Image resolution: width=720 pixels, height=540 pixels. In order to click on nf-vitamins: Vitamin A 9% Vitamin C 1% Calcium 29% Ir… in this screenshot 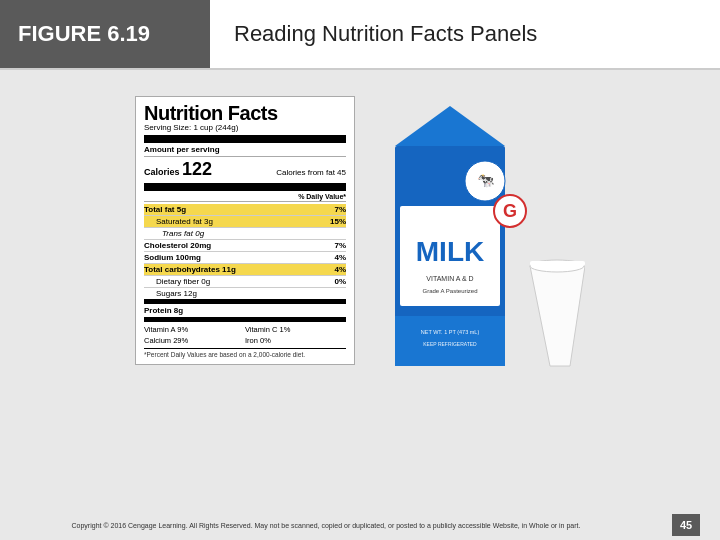, I will do `click(245, 336)`.